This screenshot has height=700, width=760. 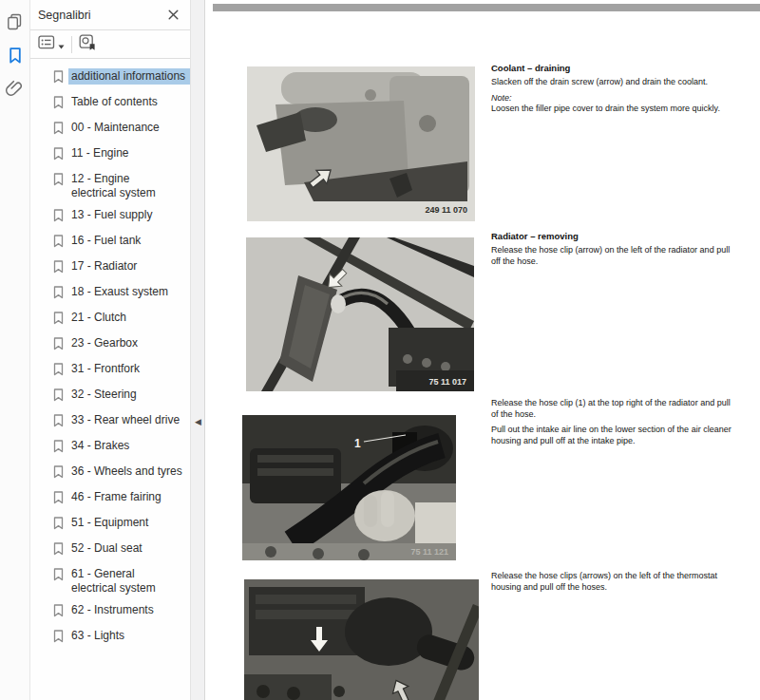 What do you see at coordinates (614, 68) in the screenshot?
I see `section-heading: Coolant – draining` at bounding box center [614, 68].